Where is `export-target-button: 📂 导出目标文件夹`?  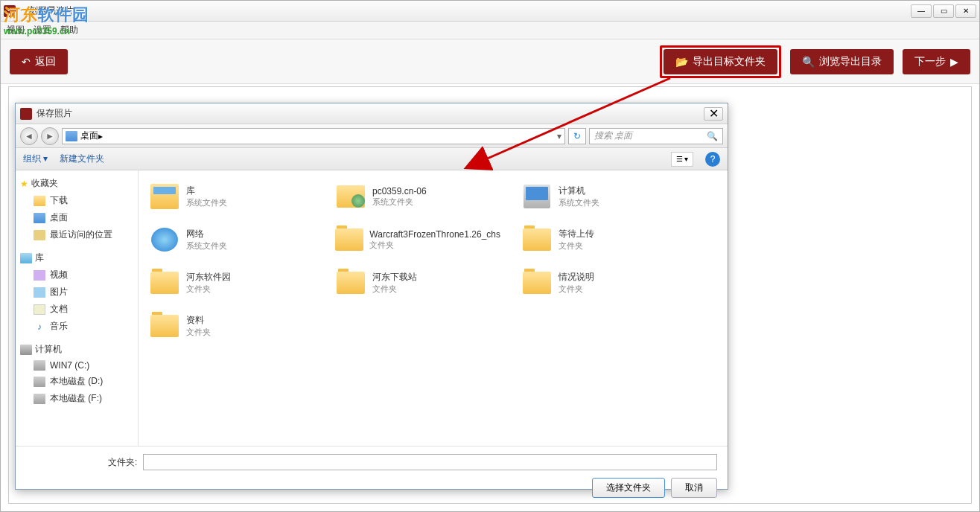 export-target-button: 📂 导出目标文件夹 is located at coordinates (721, 62).